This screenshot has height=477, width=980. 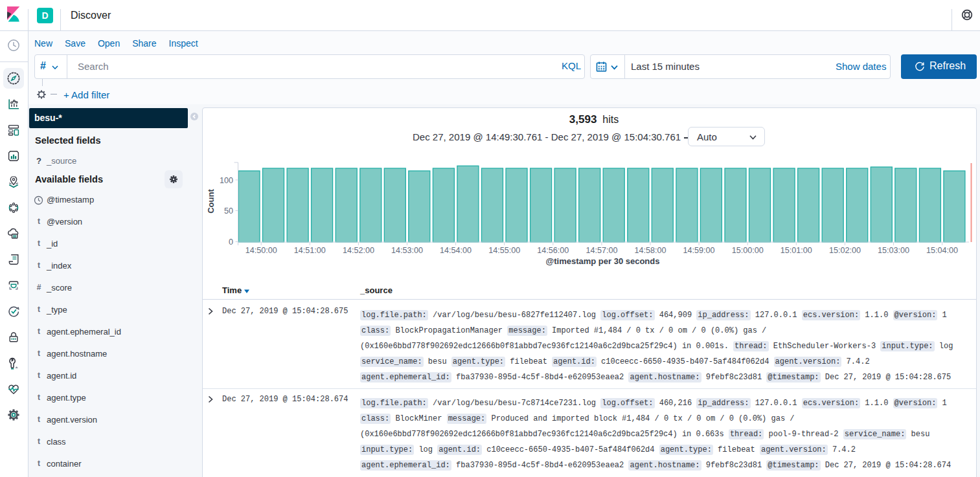 What do you see at coordinates (231, 242) in the screenshot?
I see `svg-text: 0` at bounding box center [231, 242].